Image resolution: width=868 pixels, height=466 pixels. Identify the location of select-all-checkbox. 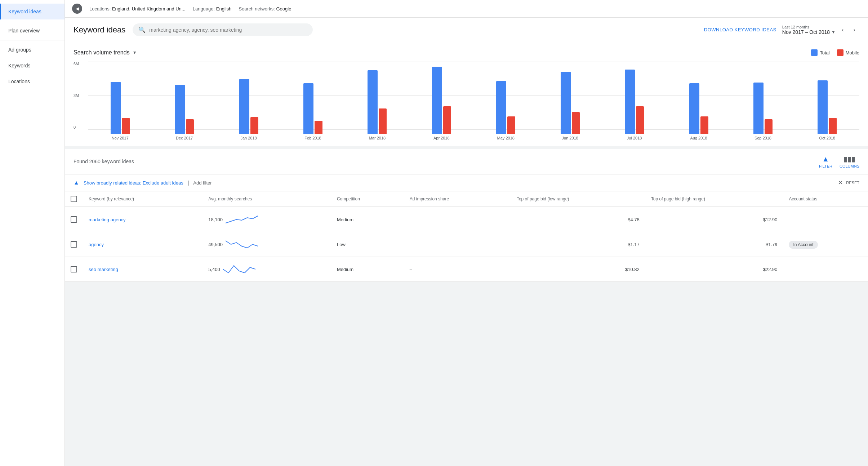
(74, 199).